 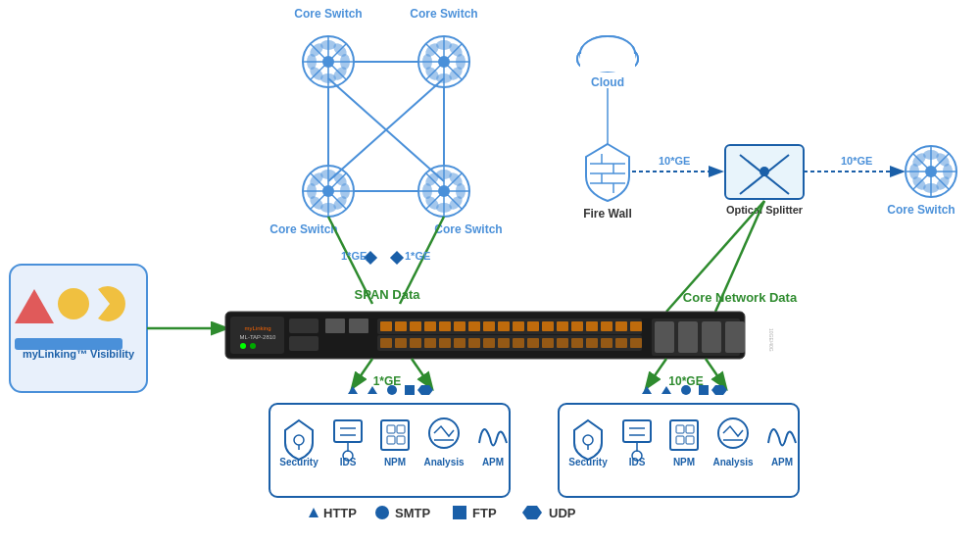 I want to click on mylinking-label: myLinking™ Visibility, so click(x=78, y=354).